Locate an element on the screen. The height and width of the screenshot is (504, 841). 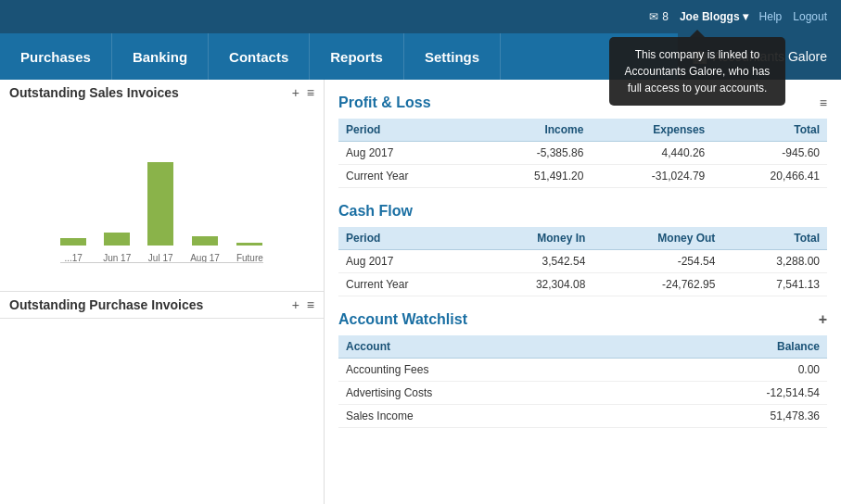
nav-banking: Banking is located at coordinates (160, 57).